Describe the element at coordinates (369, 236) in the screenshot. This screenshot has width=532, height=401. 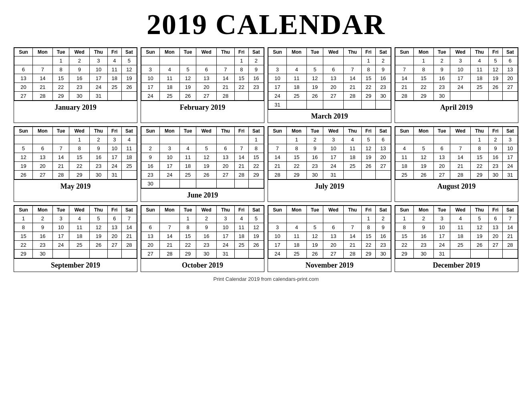
I see `day-cell: 15` at that location.